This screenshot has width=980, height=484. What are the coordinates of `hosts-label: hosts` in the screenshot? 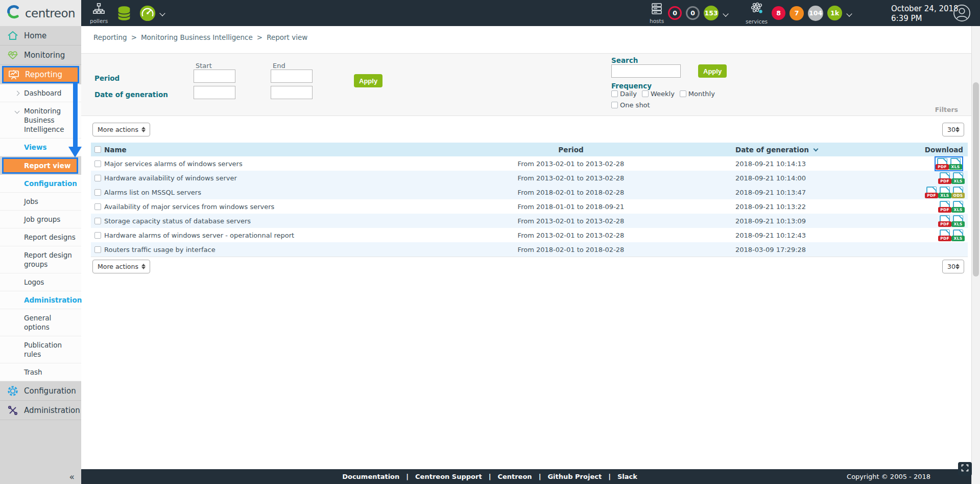 It's located at (657, 21).